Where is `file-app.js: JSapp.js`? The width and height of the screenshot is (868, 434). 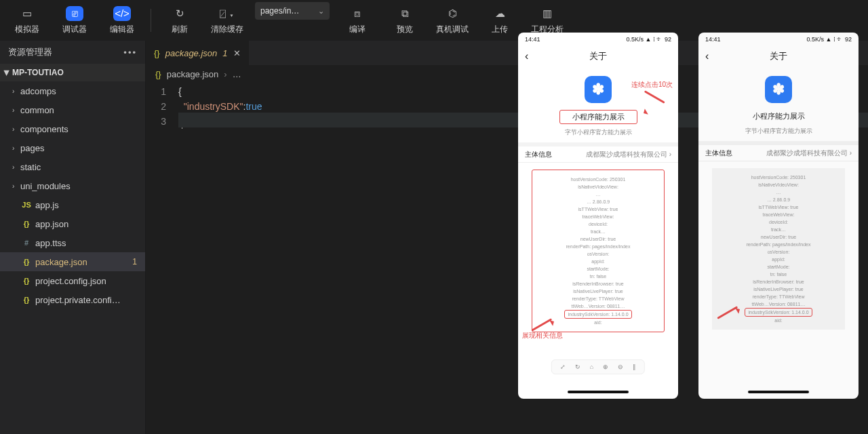
file-app.js: JSapp.js is located at coordinates (73, 205).